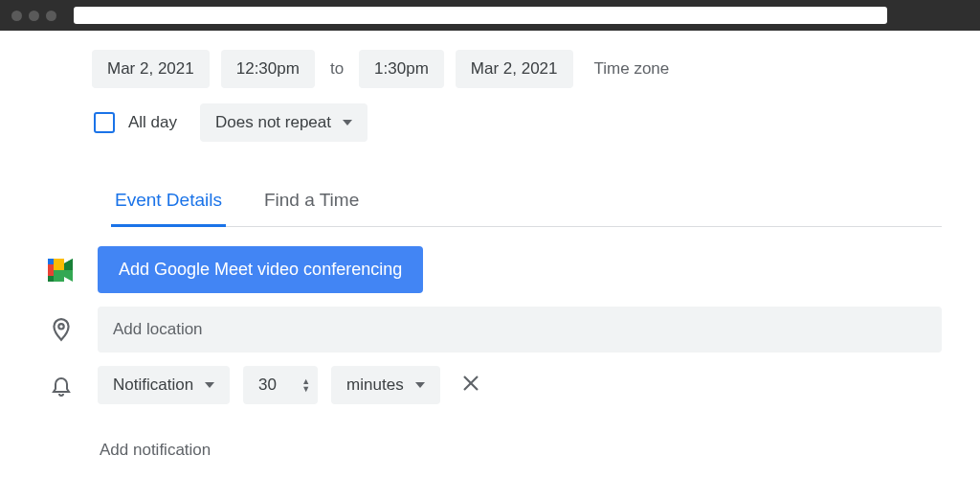 The height and width of the screenshot is (501, 980). What do you see at coordinates (471, 385) in the screenshot?
I see `remove-notification-button` at bounding box center [471, 385].